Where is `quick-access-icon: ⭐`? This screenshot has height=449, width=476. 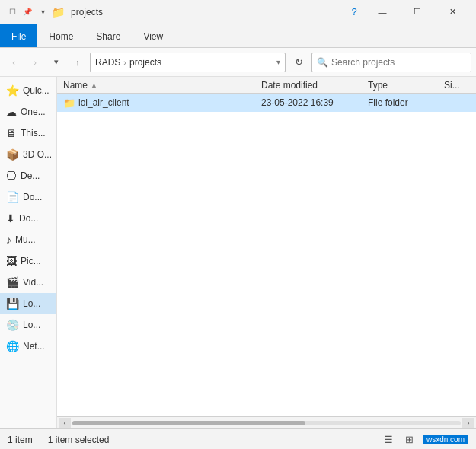 quick-access-icon: ⭐ is located at coordinates (12, 91).